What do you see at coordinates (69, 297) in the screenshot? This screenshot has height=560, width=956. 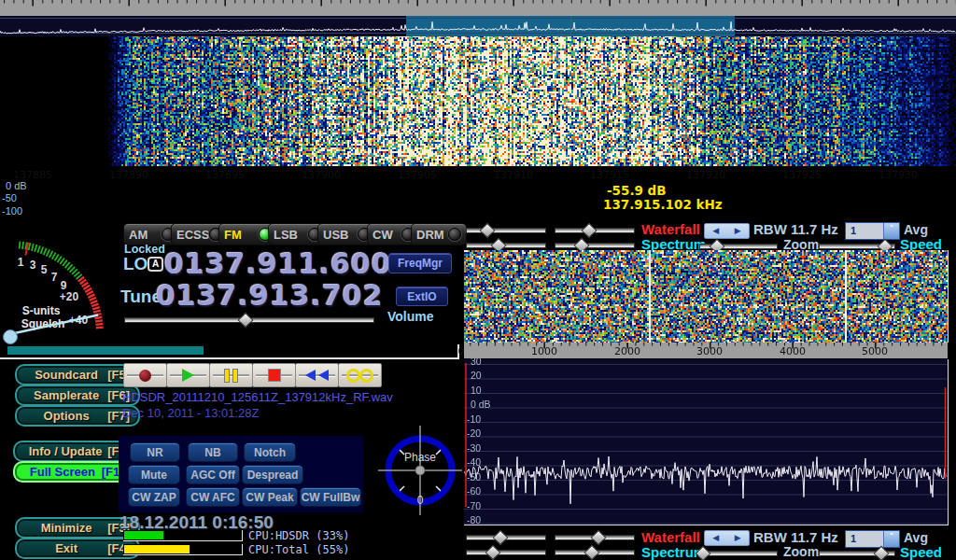 I see `smeter-scale-label: +20` at bounding box center [69, 297].